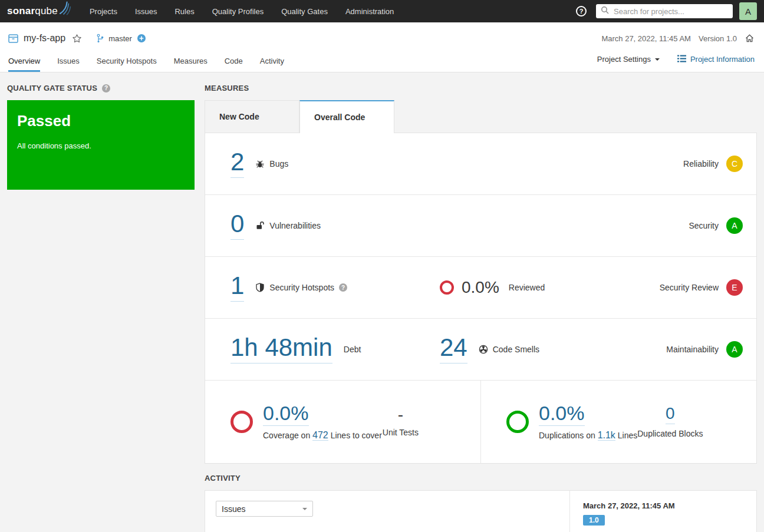 The height and width of the screenshot is (532, 764). What do you see at coordinates (382, 11) in the screenshot?
I see `top-navbar: sonarqube Projects Issues Rules Quality …` at bounding box center [382, 11].